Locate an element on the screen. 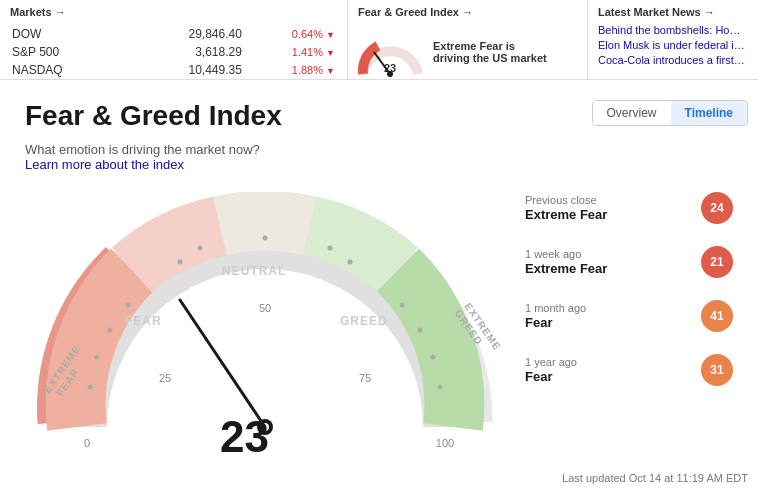  svg-text: 75 is located at coordinates (365, 378).